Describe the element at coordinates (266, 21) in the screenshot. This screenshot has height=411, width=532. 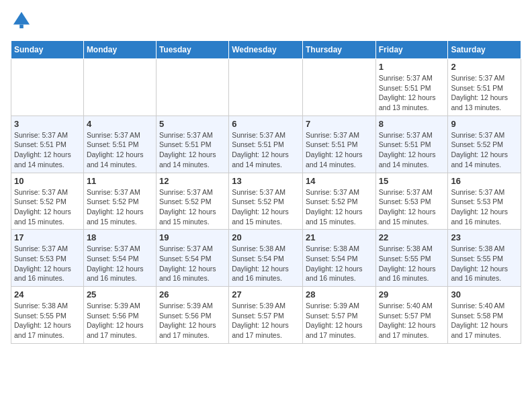
I see `page-header` at that location.